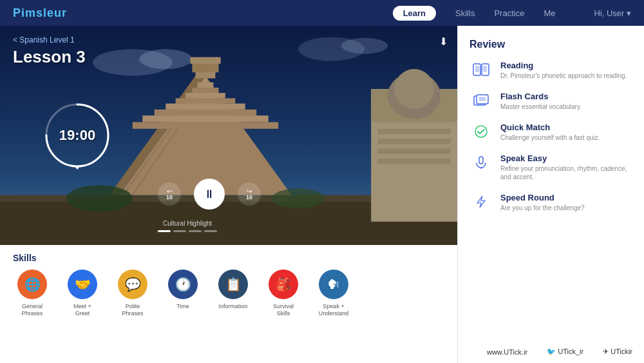  Describe the element at coordinates (133, 293) in the screenshot. I see `skill-item-2: 💬 PolitePhrases` at that location.